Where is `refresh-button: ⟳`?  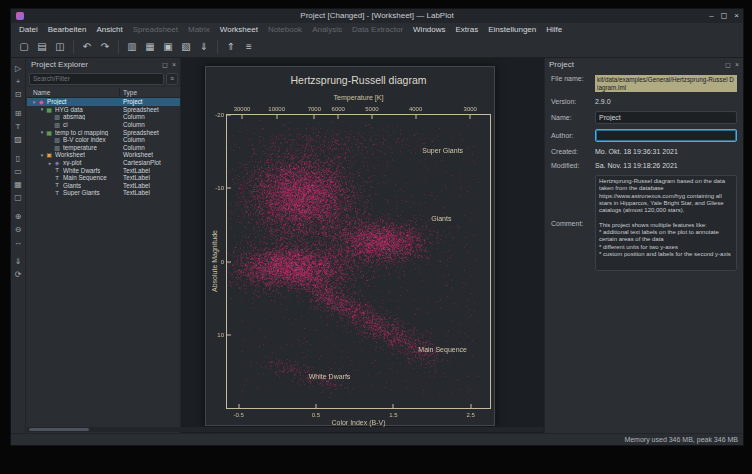
refresh-button: ⟳ is located at coordinates (18, 274).